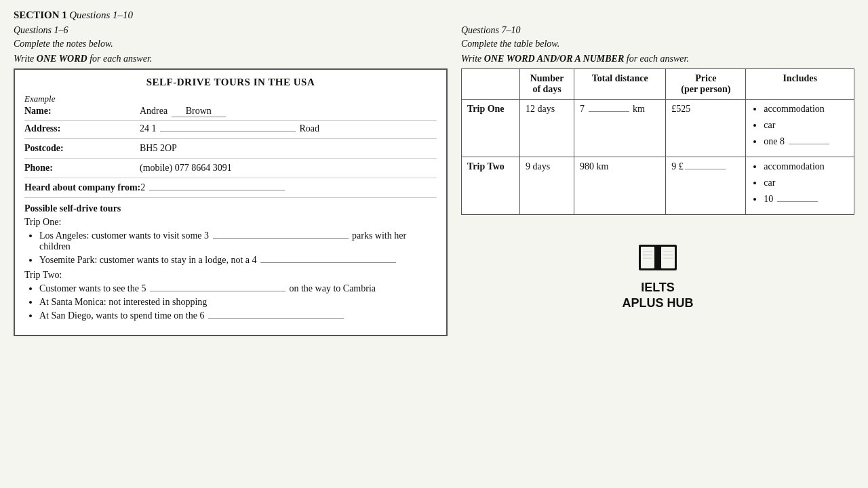 Image resolution: width=868 pixels, height=488 pixels. Describe the element at coordinates (231, 209) in the screenshot. I see `possible-heading: Possible self-drive tours` at that location.